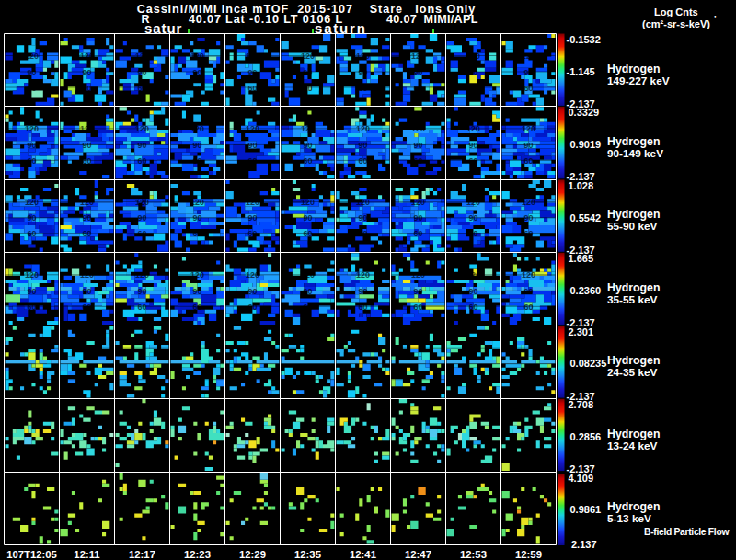 This screenshot has height=560, width=736. Describe the element at coordinates (307, 554) in the screenshot. I see `svg-text: 12:35` at that location.